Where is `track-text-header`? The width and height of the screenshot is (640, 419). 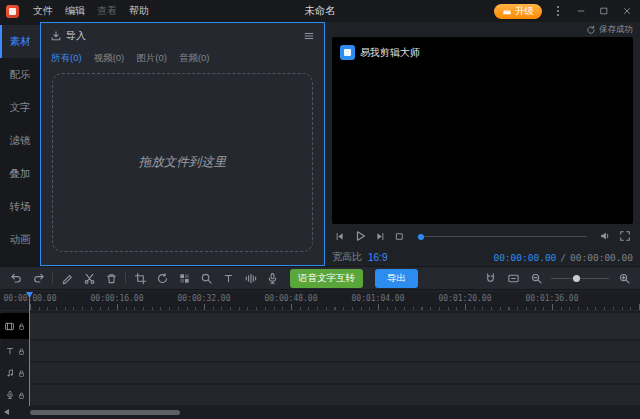 track-text-header is located at coordinates (15, 351).